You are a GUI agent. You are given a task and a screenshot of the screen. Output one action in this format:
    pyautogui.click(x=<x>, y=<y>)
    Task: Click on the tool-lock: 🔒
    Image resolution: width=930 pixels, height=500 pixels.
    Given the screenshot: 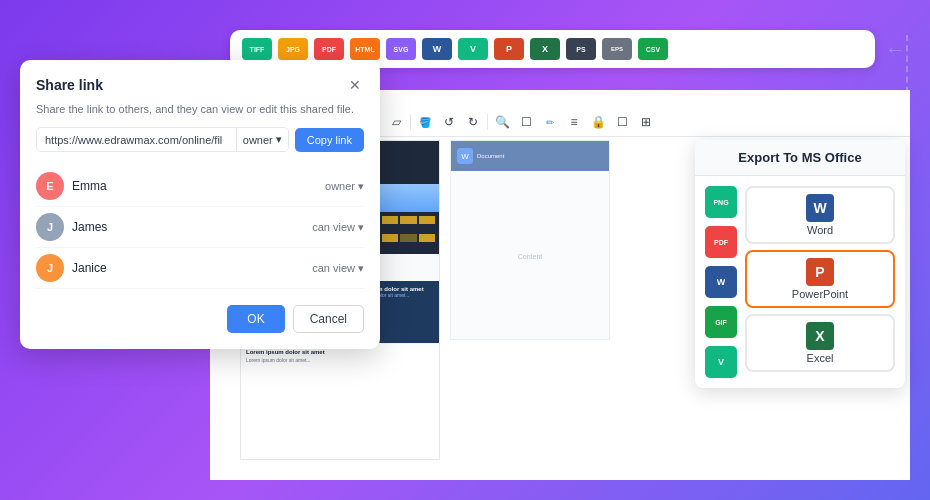 What is the action you would take?
    pyautogui.click(x=598, y=122)
    